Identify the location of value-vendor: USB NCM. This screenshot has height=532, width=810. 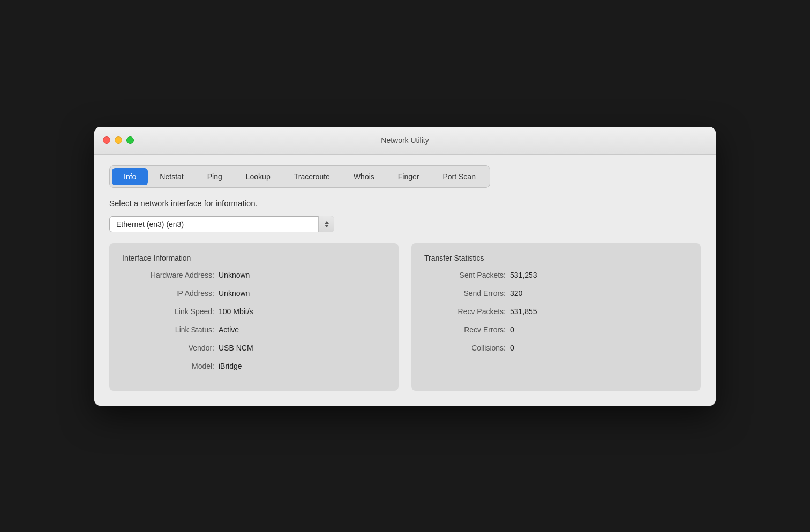
(236, 348).